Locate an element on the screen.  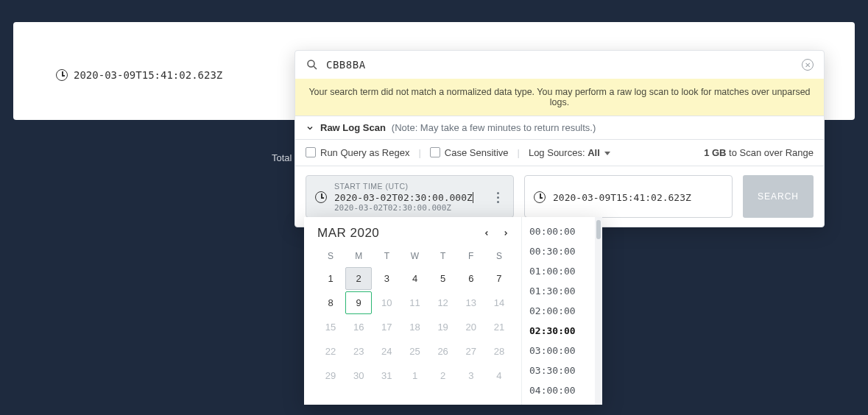
regex-checkbox: Run Query as Regex is located at coordinates (358, 153).